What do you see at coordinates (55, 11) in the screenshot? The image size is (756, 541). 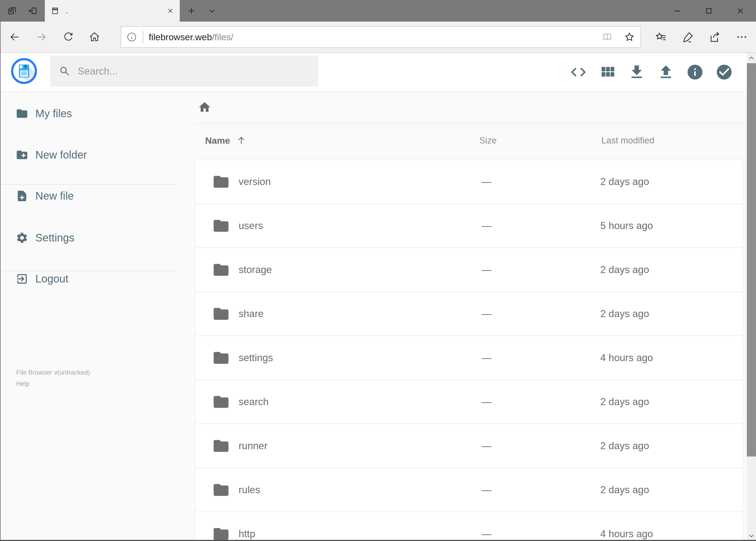 I see `page-favicon-icon` at bounding box center [55, 11].